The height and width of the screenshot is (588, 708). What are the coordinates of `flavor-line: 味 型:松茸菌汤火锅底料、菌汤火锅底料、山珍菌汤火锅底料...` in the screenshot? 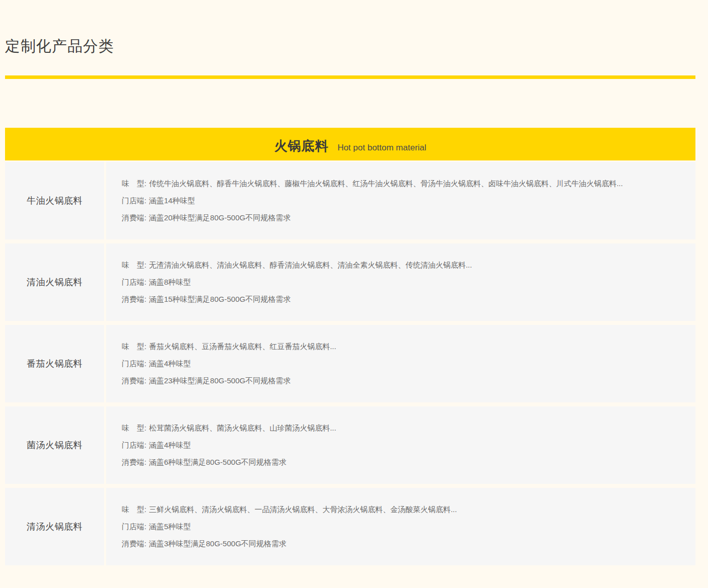 It's located at (403, 428).